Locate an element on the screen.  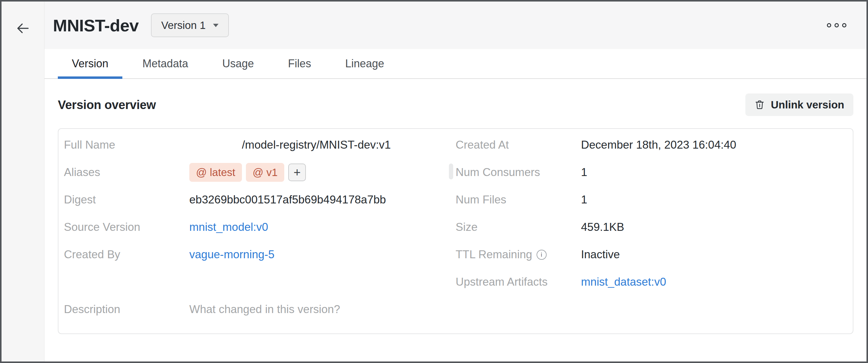
tab-files: Files is located at coordinates (300, 63).